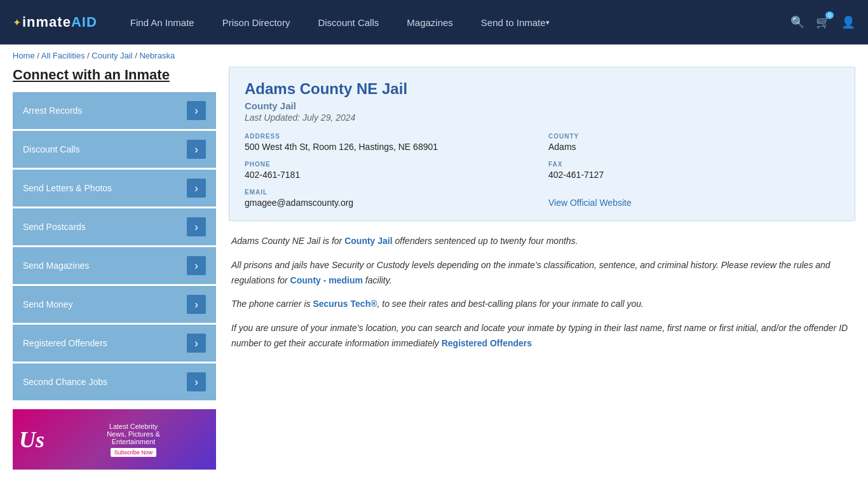 The height and width of the screenshot is (488, 868). Describe the element at coordinates (327, 280) in the screenshot. I see `county-medium-highlight: County - medium` at that location.